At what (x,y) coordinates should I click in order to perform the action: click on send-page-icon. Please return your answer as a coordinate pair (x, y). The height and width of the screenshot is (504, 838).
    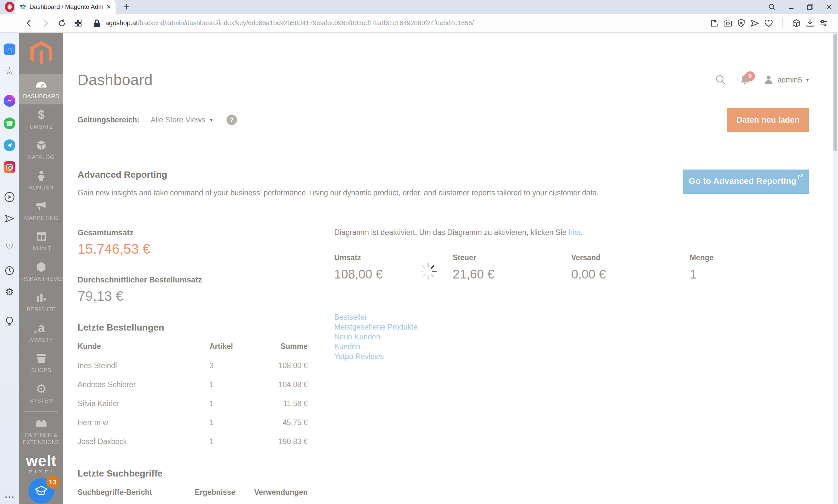
    Looking at the image, I should click on (755, 23).